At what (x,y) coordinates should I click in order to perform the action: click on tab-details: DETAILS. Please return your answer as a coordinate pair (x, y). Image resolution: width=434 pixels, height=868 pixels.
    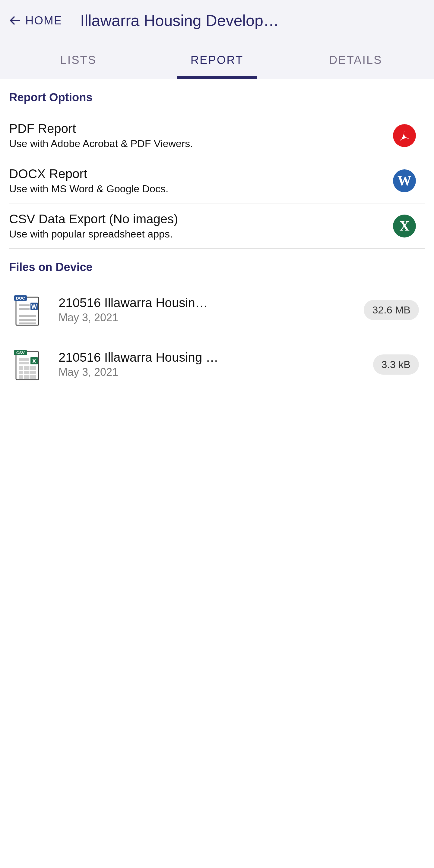
    Looking at the image, I should click on (355, 61).